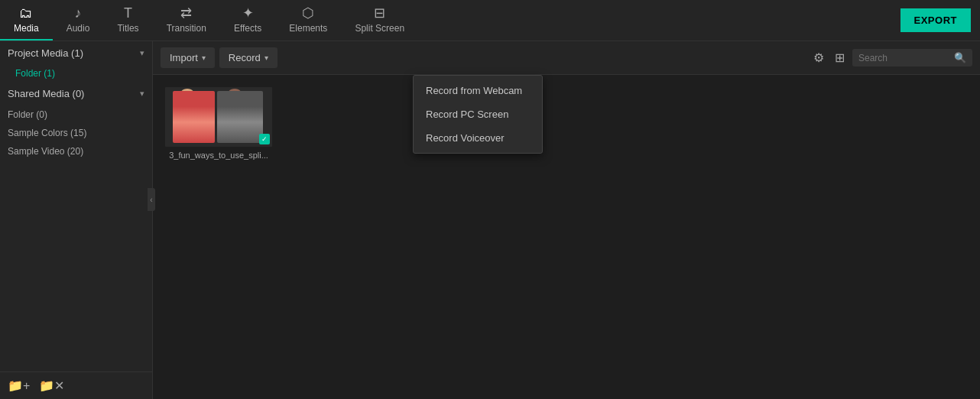 The image size is (980, 399). What do you see at coordinates (26, 20) in the screenshot?
I see `nav-item-media: 🗂 Media` at bounding box center [26, 20].